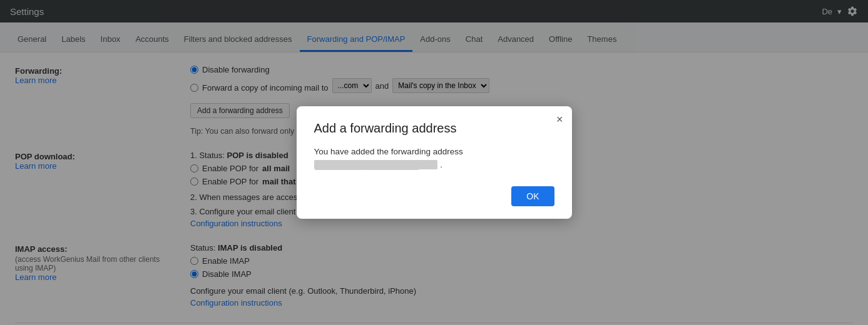 This screenshot has height=325, width=868. What do you see at coordinates (533, 196) in the screenshot?
I see `modal-ok-button: OK` at bounding box center [533, 196].